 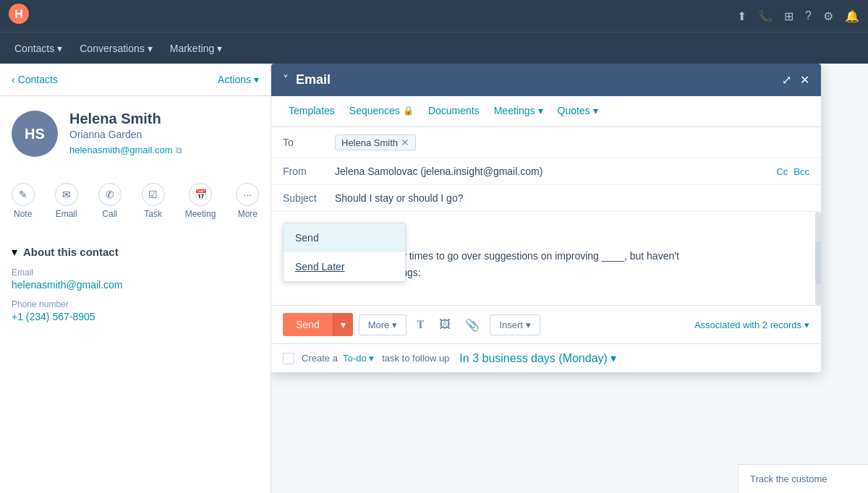 I want to click on modal-title: Email, so click(x=313, y=80).